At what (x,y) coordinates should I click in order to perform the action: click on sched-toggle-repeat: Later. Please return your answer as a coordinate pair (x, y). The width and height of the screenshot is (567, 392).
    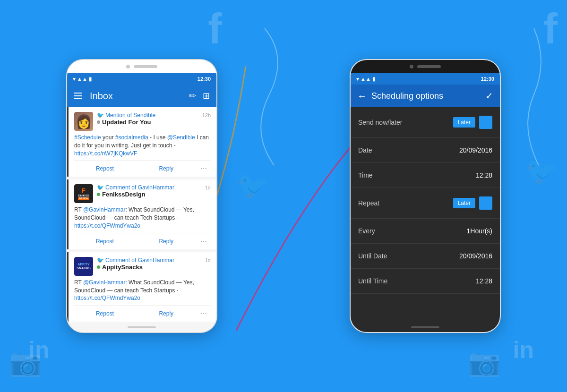
    Looking at the image, I should click on (472, 203).